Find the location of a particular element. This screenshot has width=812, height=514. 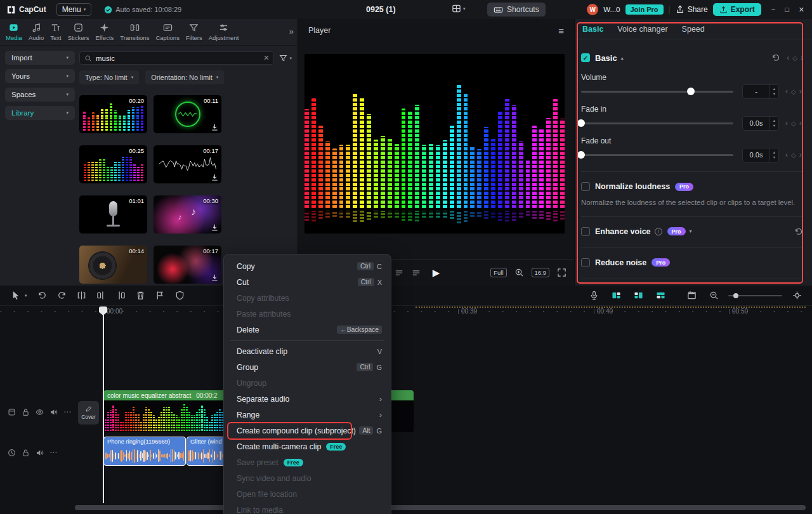

delete-button is located at coordinates (141, 296).